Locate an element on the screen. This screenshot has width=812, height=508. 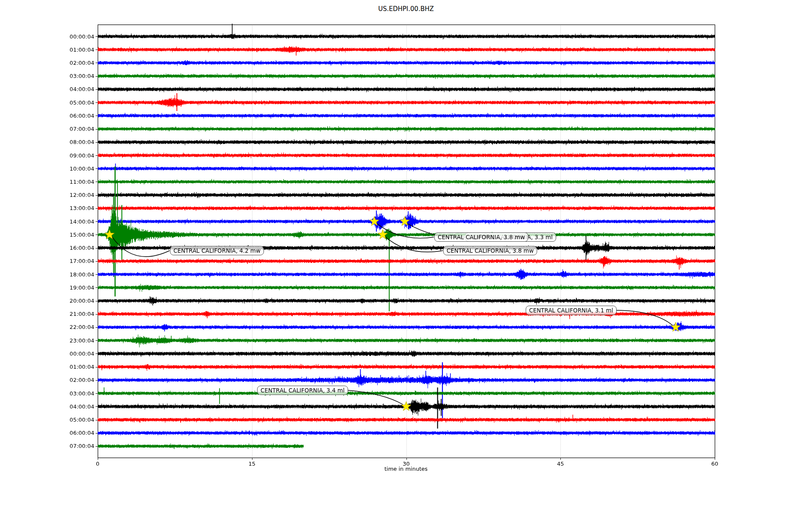
x-tick-label: 60 is located at coordinates (715, 464).